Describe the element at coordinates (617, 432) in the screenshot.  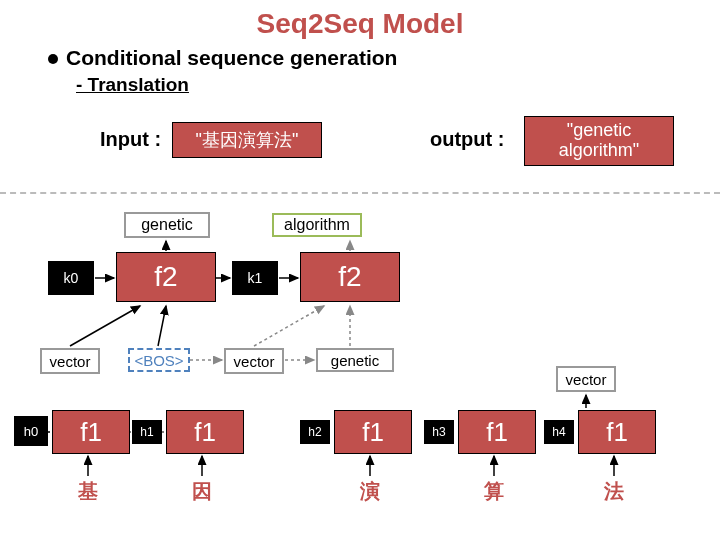
I see `encoder-f1-5: f1` at that location.